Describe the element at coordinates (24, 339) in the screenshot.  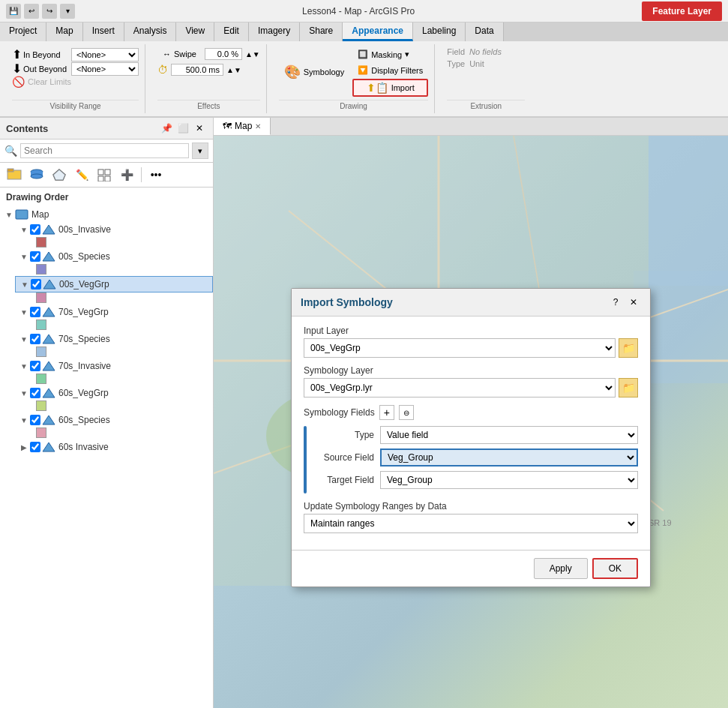
I see `expand-70species: ▼` at that location.